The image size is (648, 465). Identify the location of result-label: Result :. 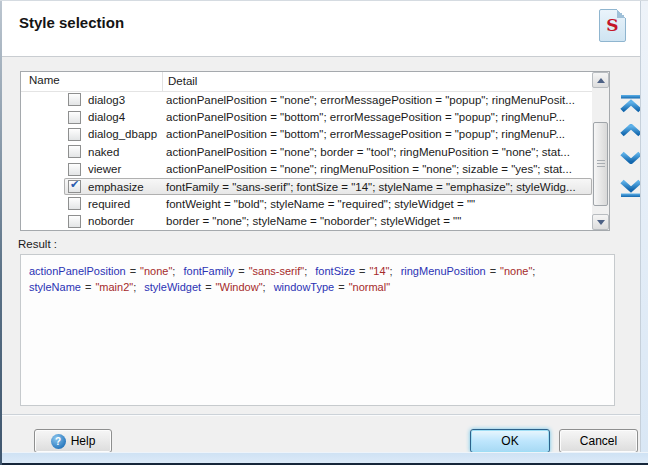
(38, 244).